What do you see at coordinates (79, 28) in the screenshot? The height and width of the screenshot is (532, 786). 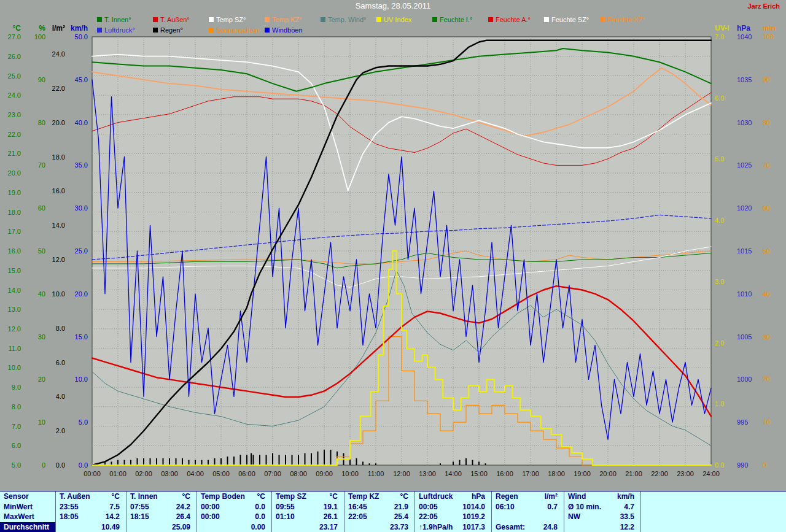 I see `axis-header-kmh: km/h` at bounding box center [79, 28].